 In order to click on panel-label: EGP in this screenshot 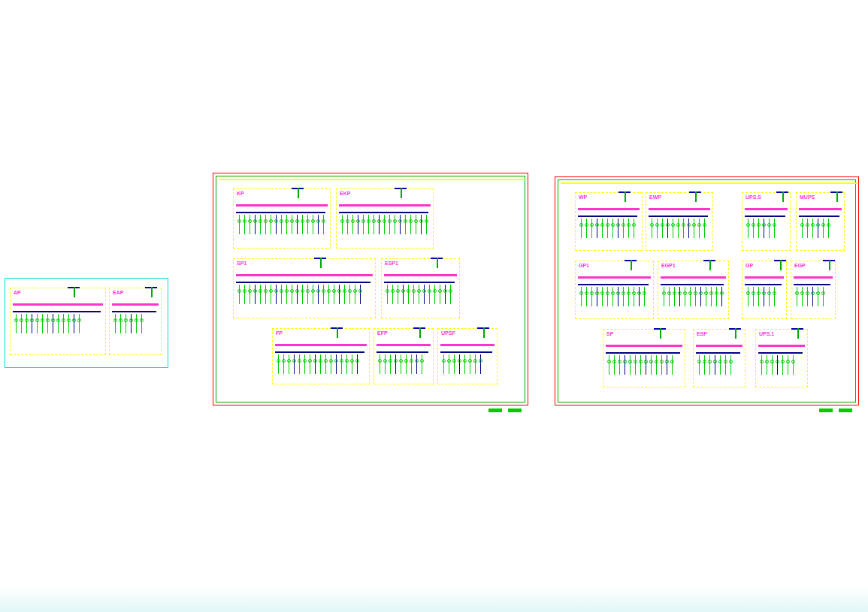, I will do `click(800, 266)`.